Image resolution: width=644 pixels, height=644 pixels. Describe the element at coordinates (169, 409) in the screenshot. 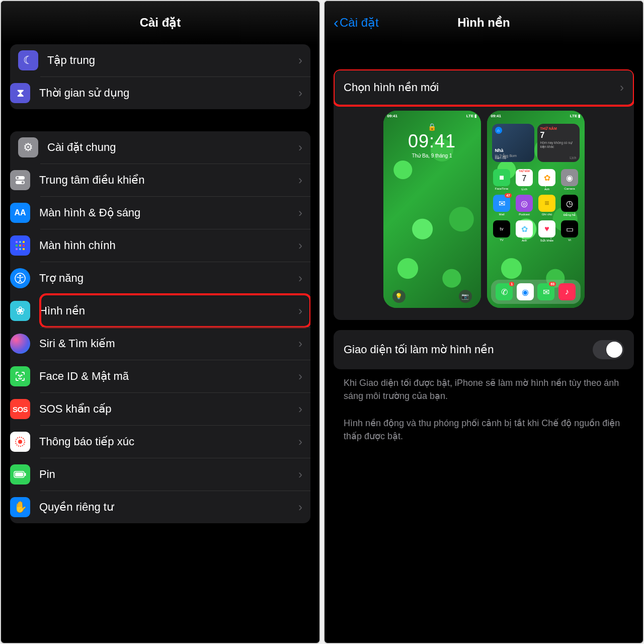

I see `row-label: SOS khẩn cấp` at that location.